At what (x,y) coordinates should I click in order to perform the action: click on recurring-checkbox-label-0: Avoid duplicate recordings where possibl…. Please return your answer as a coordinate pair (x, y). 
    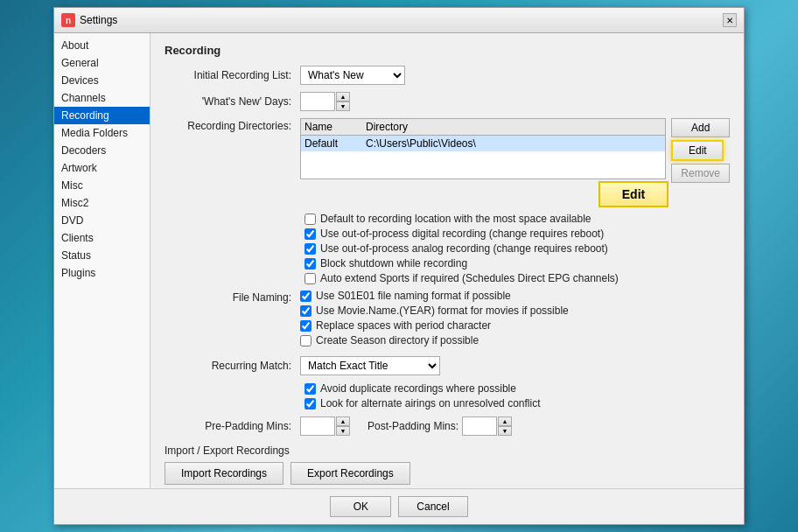
    Looking at the image, I should click on (418, 388).